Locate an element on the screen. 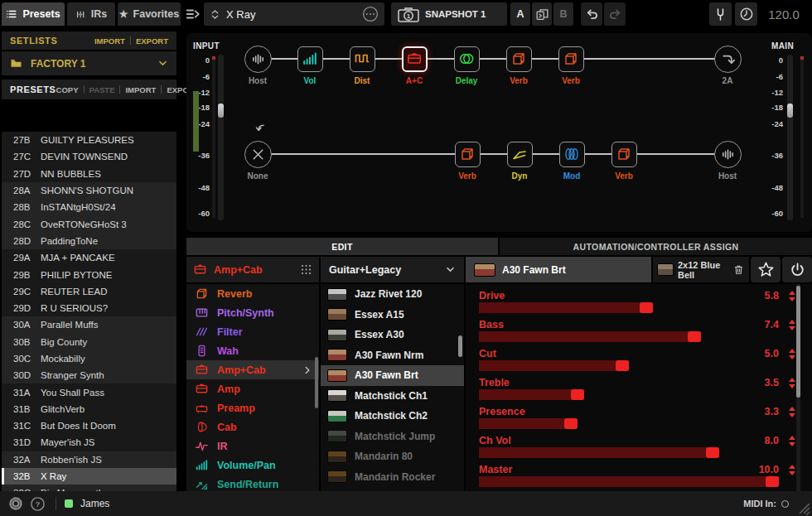  setlist-dropdown: FACTORY 1 is located at coordinates (89, 63).